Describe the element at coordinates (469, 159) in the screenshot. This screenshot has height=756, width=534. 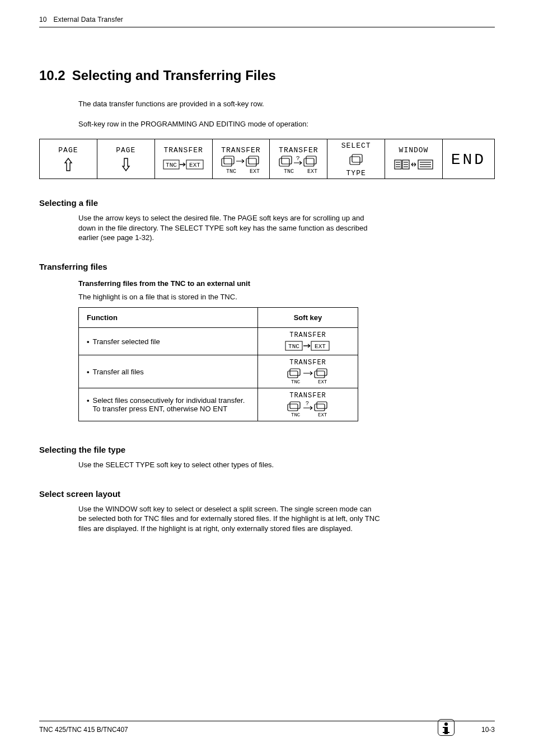
I see `softkey-end: END` at that location.